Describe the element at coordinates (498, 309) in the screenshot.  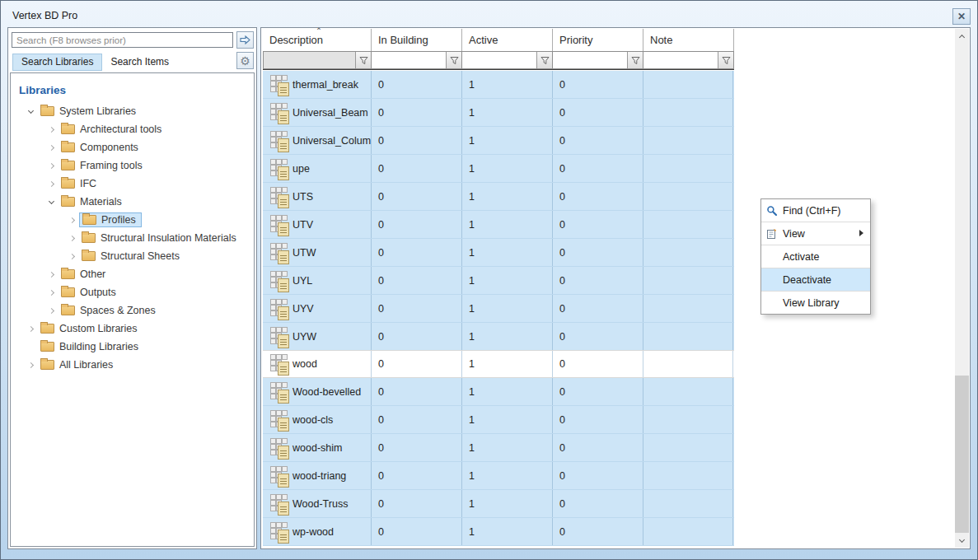
I see `table-row: UYV 0 1 0` at that location.